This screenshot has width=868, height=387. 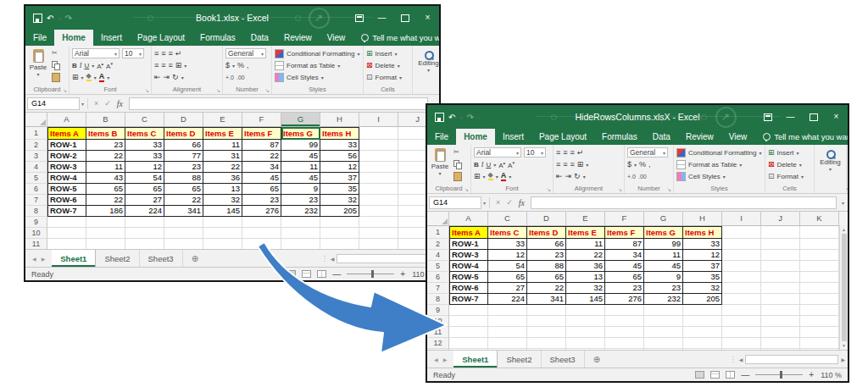 I want to click on merge-center-icon: ⊞, so click(x=179, y=65).